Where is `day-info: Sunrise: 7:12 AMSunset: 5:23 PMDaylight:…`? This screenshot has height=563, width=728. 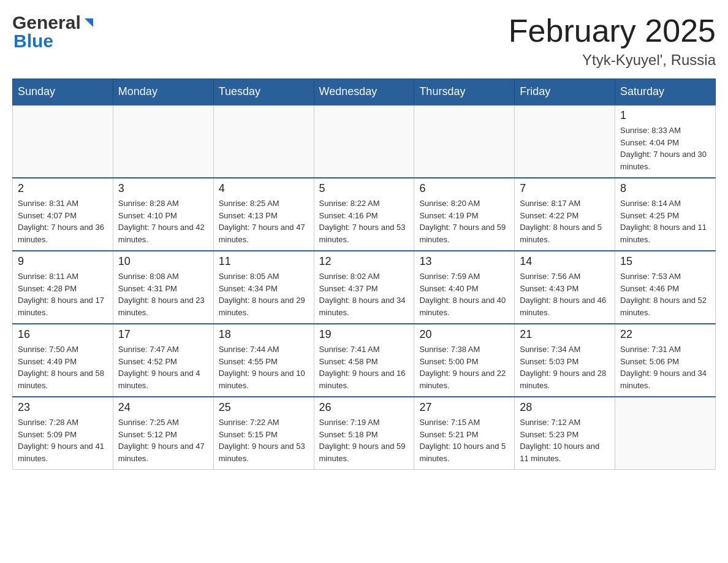
day-info: Sunrise: 7:12 AMSunset: 5:23 PMDaylight:… is located at coordinates (565, 440).